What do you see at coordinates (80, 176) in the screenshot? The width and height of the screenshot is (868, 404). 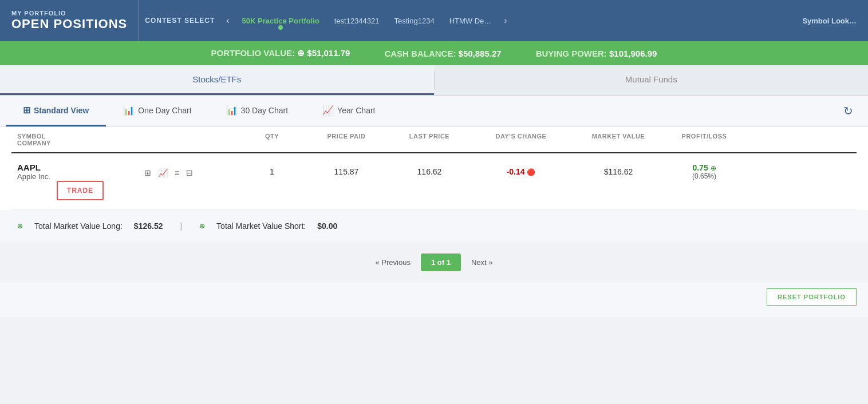 I see `stock-company: Apple Inc.` at bounding box center [80, 176].